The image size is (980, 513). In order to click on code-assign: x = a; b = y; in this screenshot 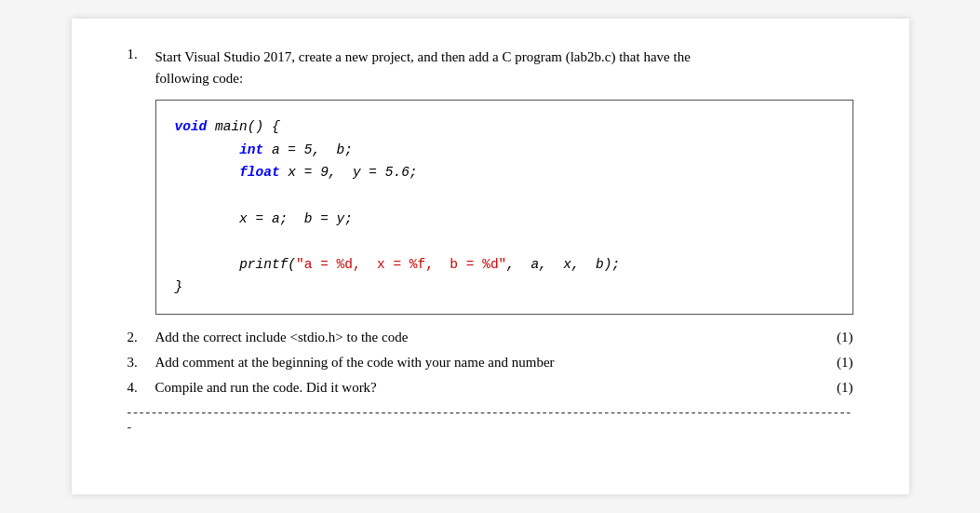, I will do `click(264, 219)`.